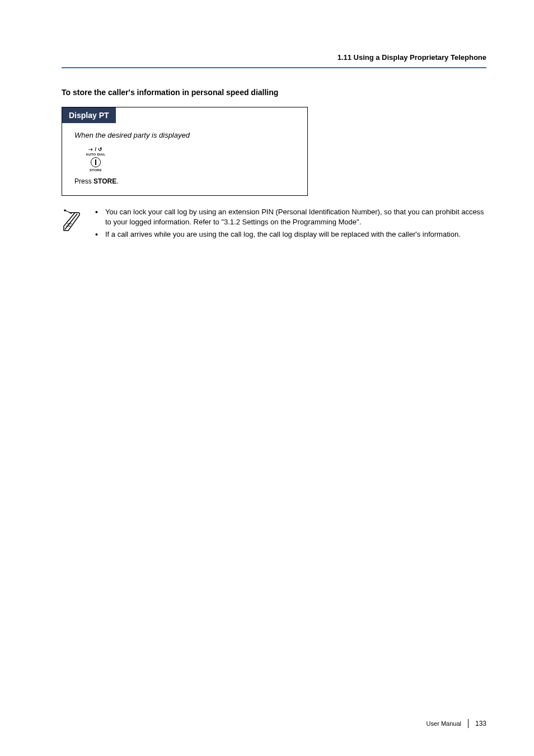 Image resolution: width=534 pixels, height=756 pixels. I want to click on store-label: STORE, so click(96, 170).